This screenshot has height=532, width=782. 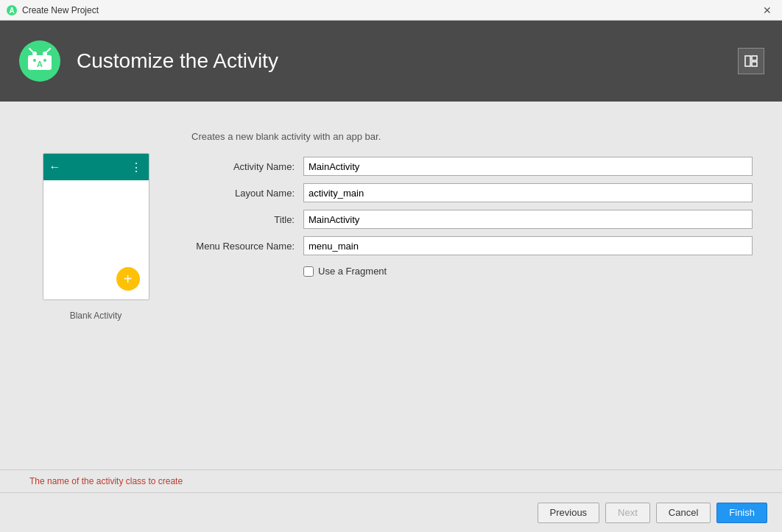 I want to click on title-input, so click(x=528, y=219).